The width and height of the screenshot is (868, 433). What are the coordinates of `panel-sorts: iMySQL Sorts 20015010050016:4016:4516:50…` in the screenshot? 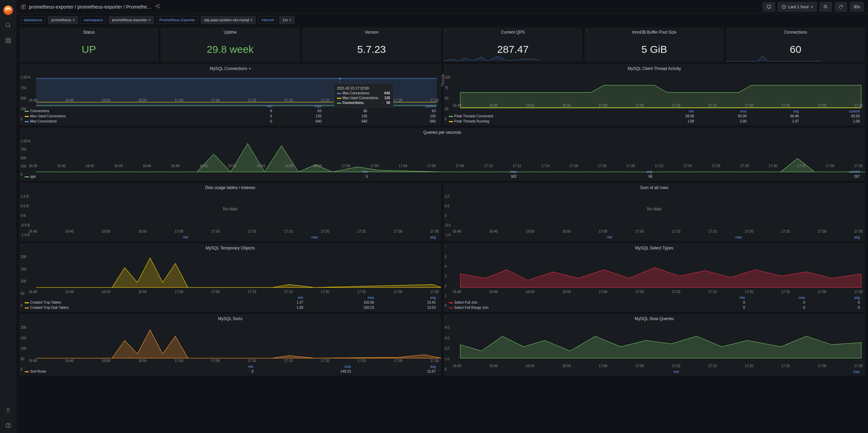 It's located at (230, 345).